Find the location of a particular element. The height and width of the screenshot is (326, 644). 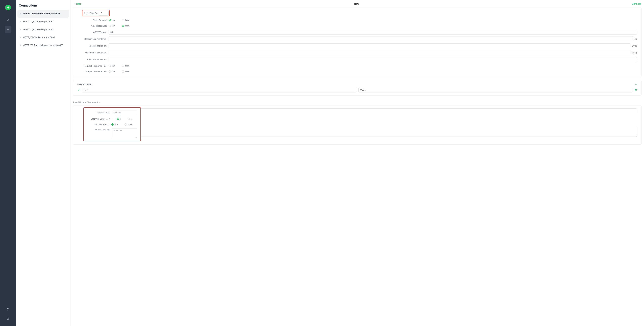

connect-button: Connect is located at coordinates (636, 4).